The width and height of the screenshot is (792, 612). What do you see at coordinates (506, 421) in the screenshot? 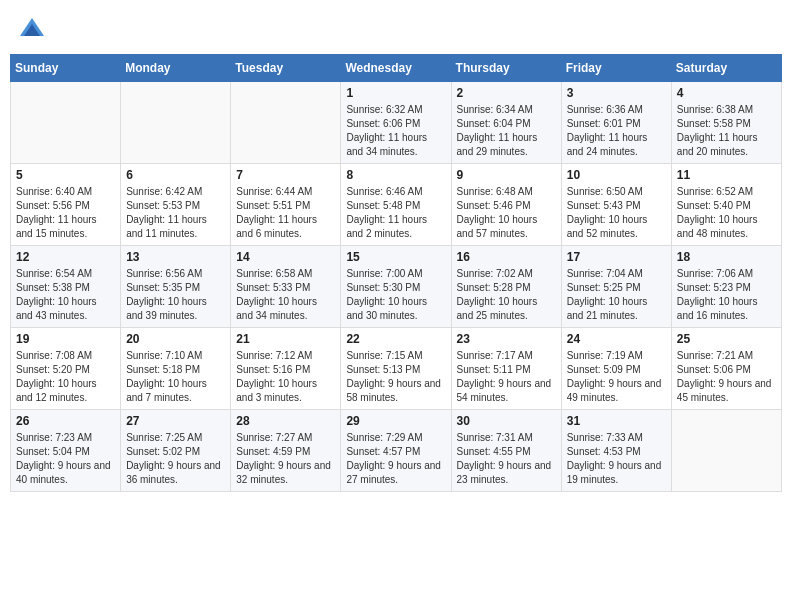
I see `day-number: 30` at bounding box center [506, 421].